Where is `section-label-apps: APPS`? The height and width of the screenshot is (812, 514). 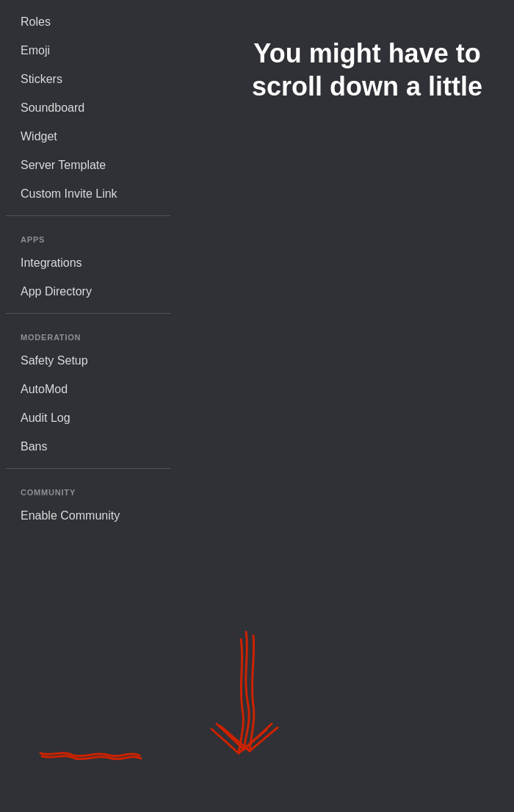
section-label-apps: APPS is located at coordinates (88, 236).